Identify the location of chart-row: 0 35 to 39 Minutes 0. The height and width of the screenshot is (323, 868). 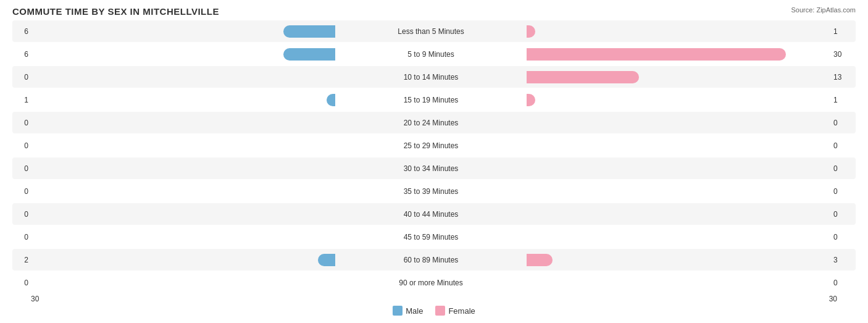
(434, 191).